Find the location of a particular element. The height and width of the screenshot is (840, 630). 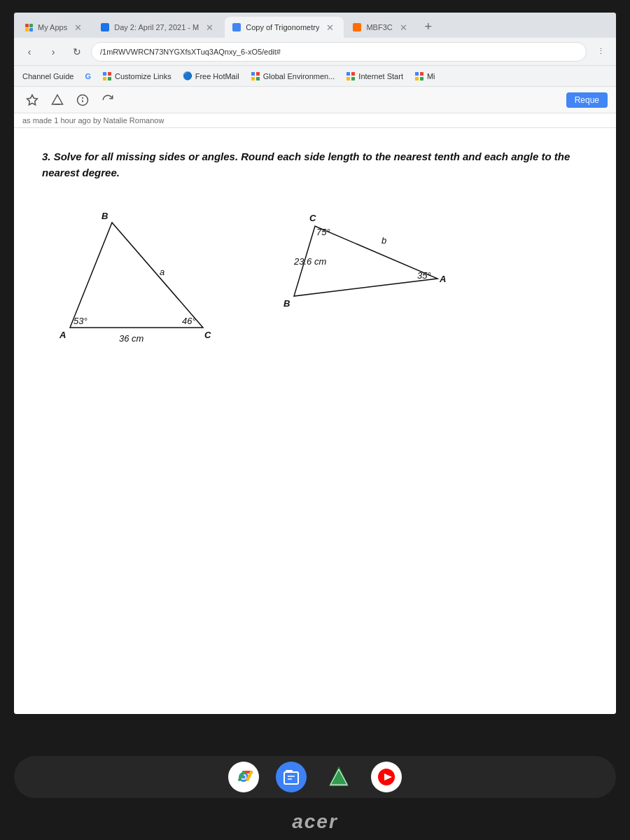

tab-my-apps-close: ✕ is located at coordinates (78, 28).